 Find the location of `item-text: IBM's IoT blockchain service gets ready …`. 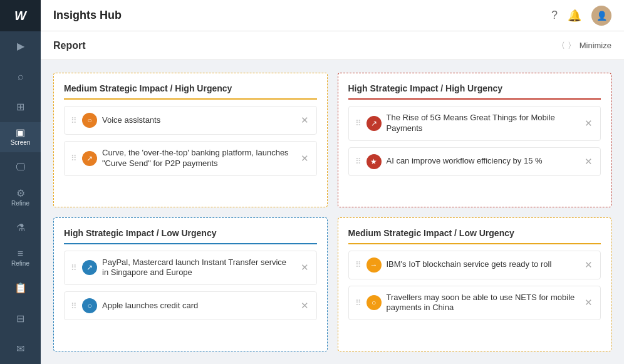

item-text: IBM's IoT blockchain service gets ready … is located at coordinates (482, 264).